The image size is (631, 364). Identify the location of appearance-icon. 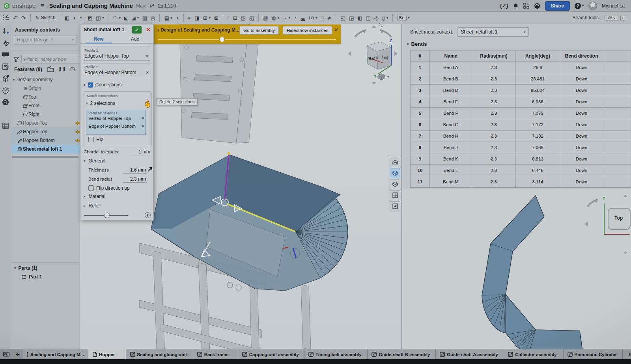
(6, 43).